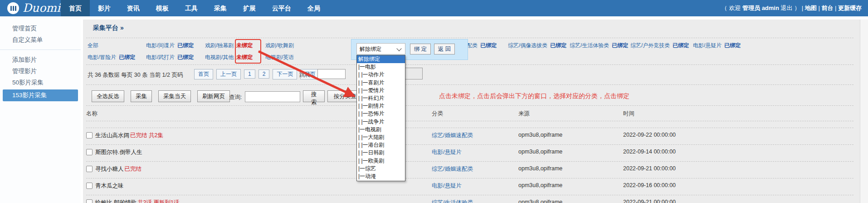 The height and width of the screenshot is (203, 868). Describe the element at coordinates (537, 45) in the screenshot. I see `category-item: 综艺/偶像选拔类已绑定` at that location.